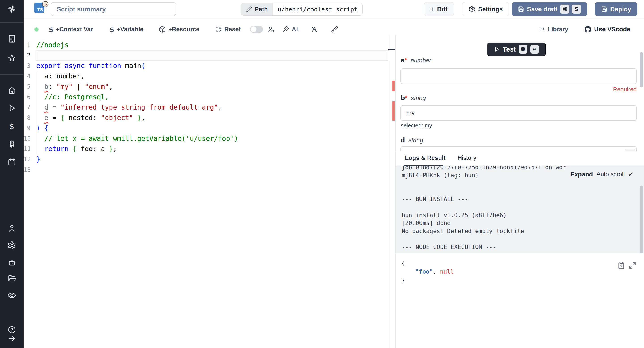  I want to click on form-scrollbar, so click(642, 70).